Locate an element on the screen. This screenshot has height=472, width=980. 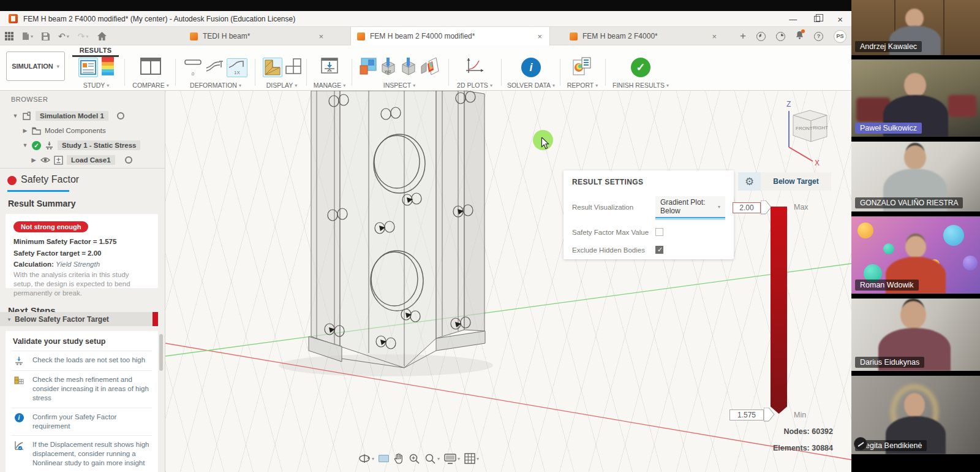
grid-layout-icon: ▾ is located at coordinates (472, 459).